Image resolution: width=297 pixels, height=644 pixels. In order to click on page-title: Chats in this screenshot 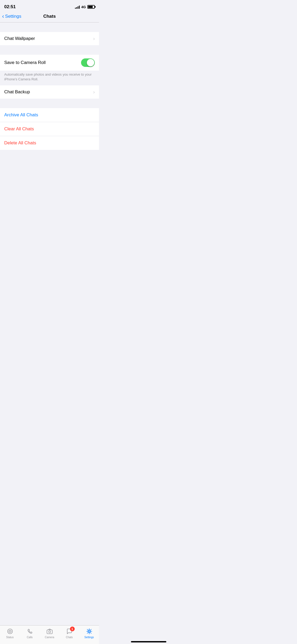, I will do `click(50, 16)`.